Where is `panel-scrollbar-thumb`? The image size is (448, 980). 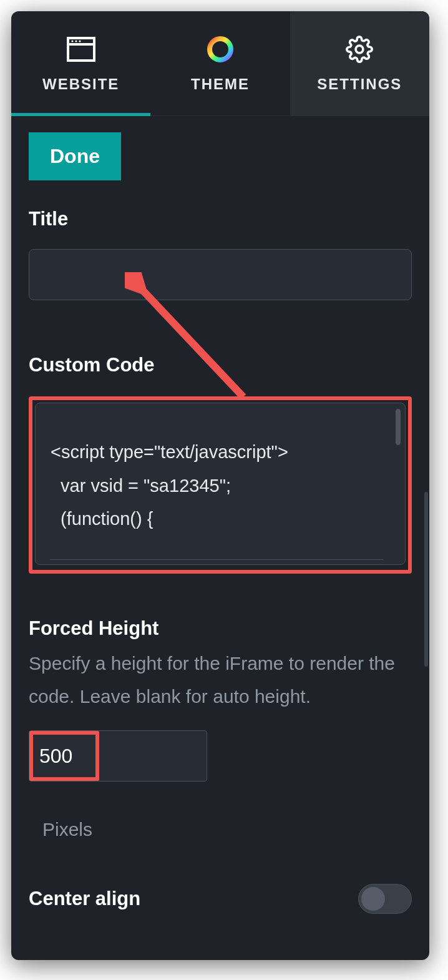 panel-scrollbar-thumb is located at coordinates (426, 579).